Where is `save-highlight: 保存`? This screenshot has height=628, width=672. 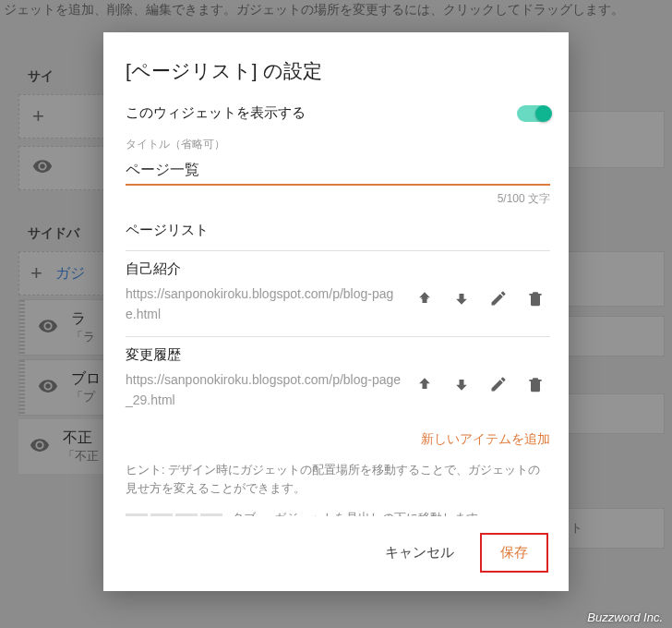 save-highlight: 保存 is located at coordinates (514, 552).